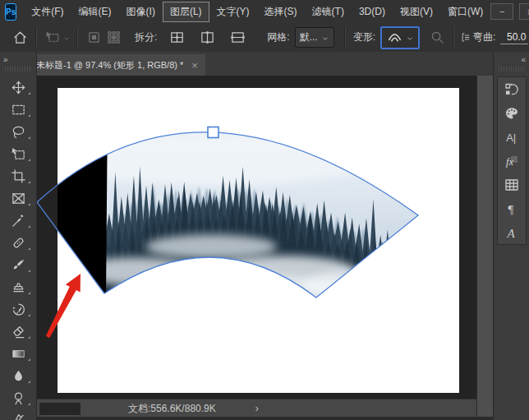 The height and width of the screenshot is (420, 529). I want to click on home-icon, so click(20, 38).